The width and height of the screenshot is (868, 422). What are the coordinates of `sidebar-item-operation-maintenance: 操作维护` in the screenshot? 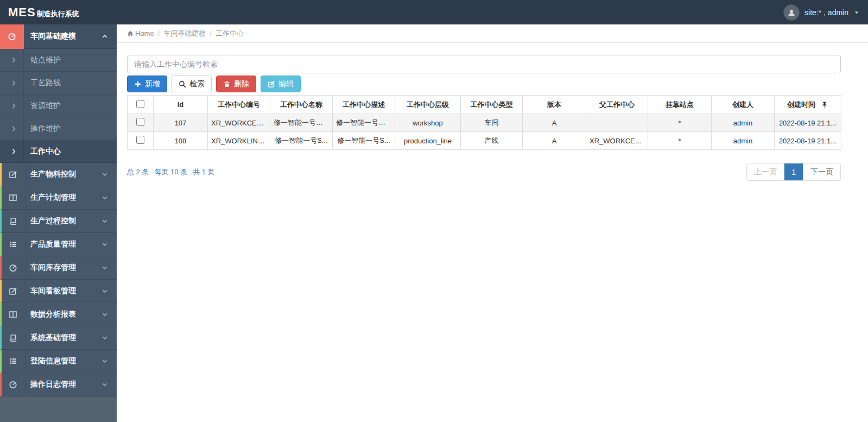 It's located at (59, 129).